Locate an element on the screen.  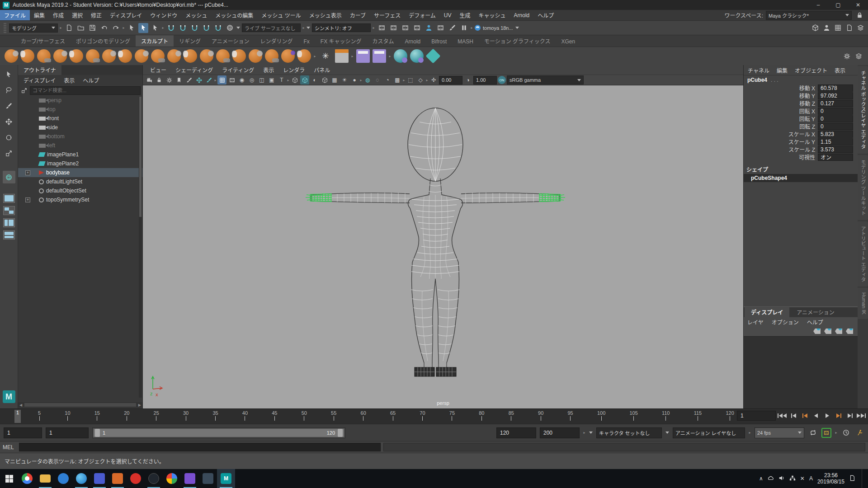
film-gate-icon is located at coordinates (232, 80).